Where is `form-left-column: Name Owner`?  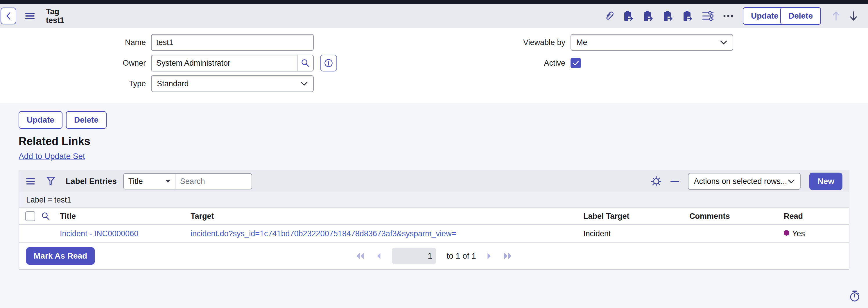
form-left-column: Name Owner is located at coordinates (217, 65).